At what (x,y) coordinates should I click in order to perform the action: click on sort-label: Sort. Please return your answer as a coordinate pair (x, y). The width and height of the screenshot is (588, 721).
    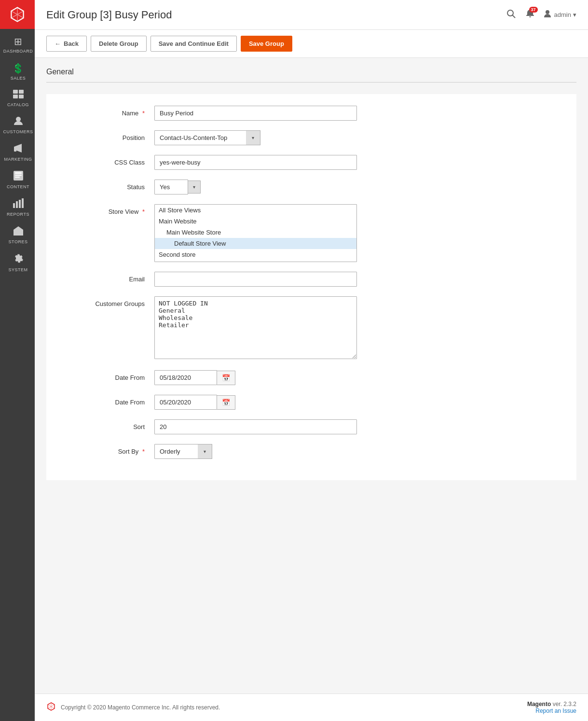
    Looking at the image, I should click on (106, 425).